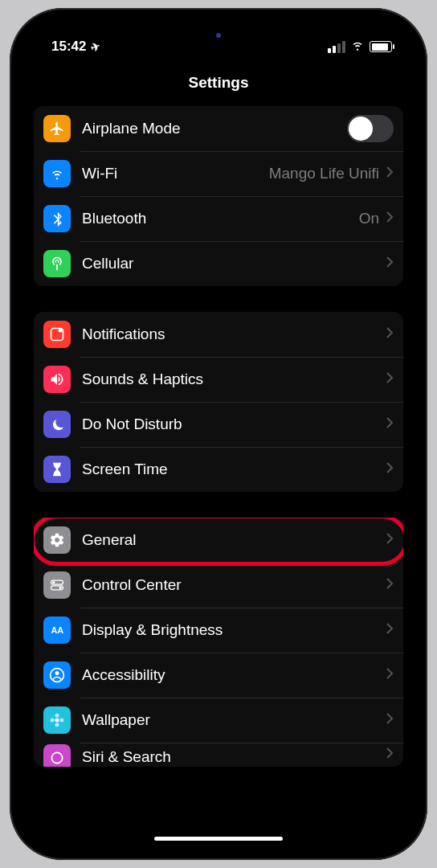 The width and height of the screenshot is (437, 868). What do you see at coordinates (57, 675) in the screenshot?
I see `person-icon` at bounding box center [57, 675].